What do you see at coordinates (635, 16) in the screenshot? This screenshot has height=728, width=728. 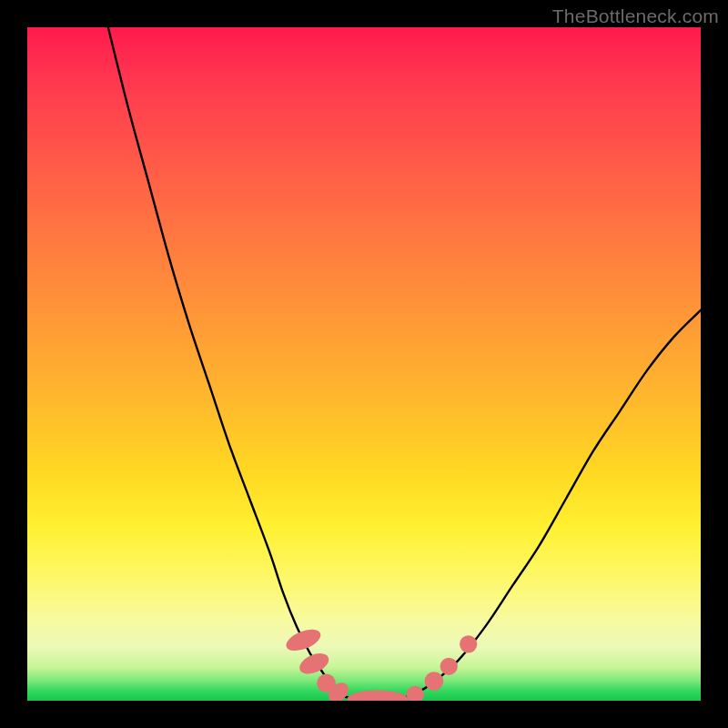 I see `watermark-text: TheBottleneck.com` at bounding box center [635, 16].